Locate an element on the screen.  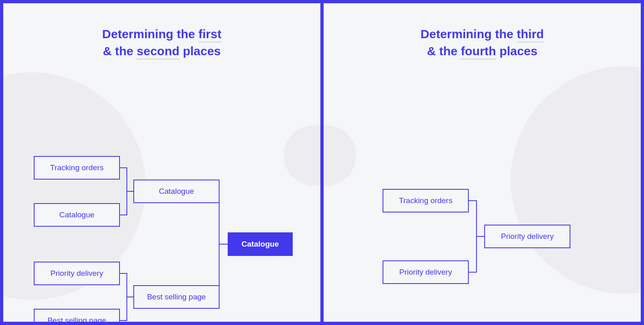
bracket-winner: Catalogue is located at coordinates (260, 244).